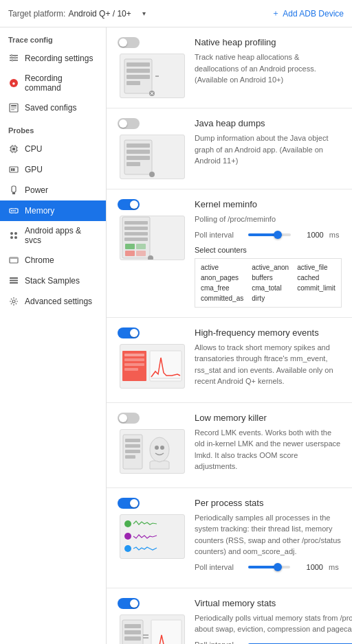  Describe the element at coordinates (53, 83) in the screenshot. I see `sidebar-item-recording-command: ● Recording command` at that location.